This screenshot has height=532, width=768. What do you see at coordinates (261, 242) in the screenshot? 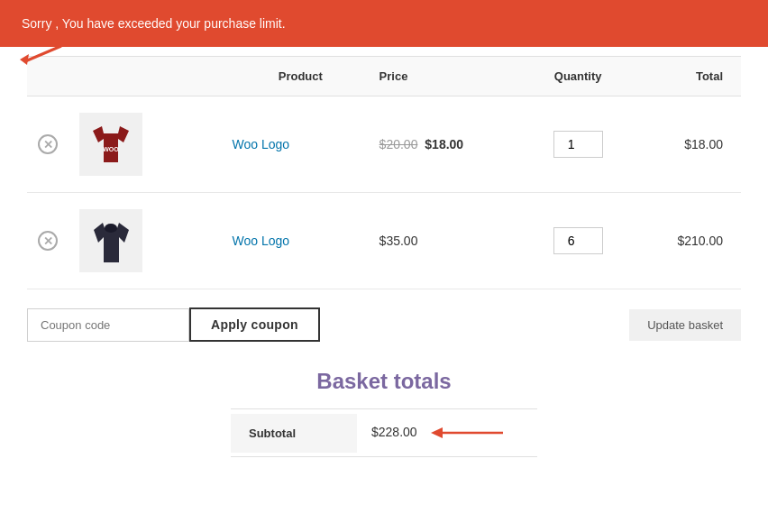
I see `product-name-cell-2: Woo Logo` at bounding box center [261, 242].